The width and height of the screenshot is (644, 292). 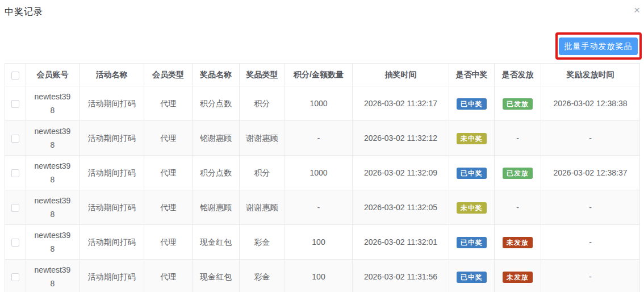 I want to click on col-member-type: 会员类型, so click(x=168, y=75).